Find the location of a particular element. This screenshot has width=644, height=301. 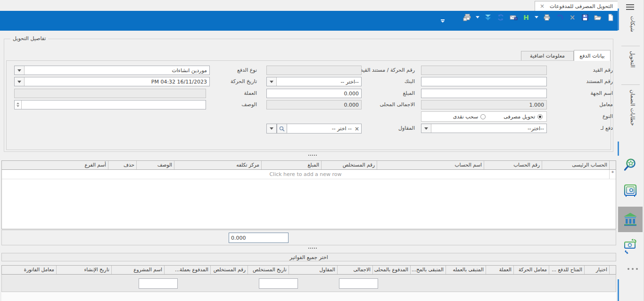

overflow-icon is located at coordinates (443, 21).